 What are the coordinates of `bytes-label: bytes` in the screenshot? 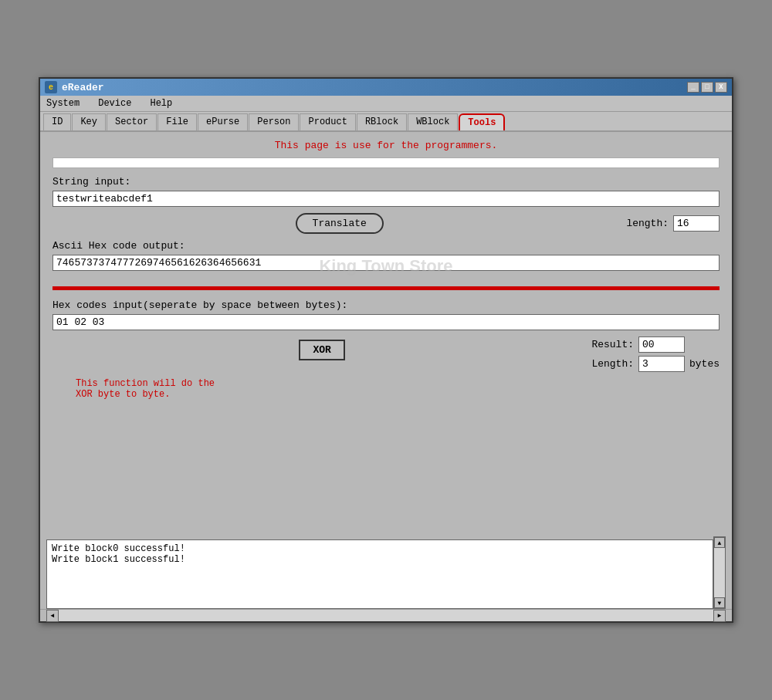 It's located at (704, 364).